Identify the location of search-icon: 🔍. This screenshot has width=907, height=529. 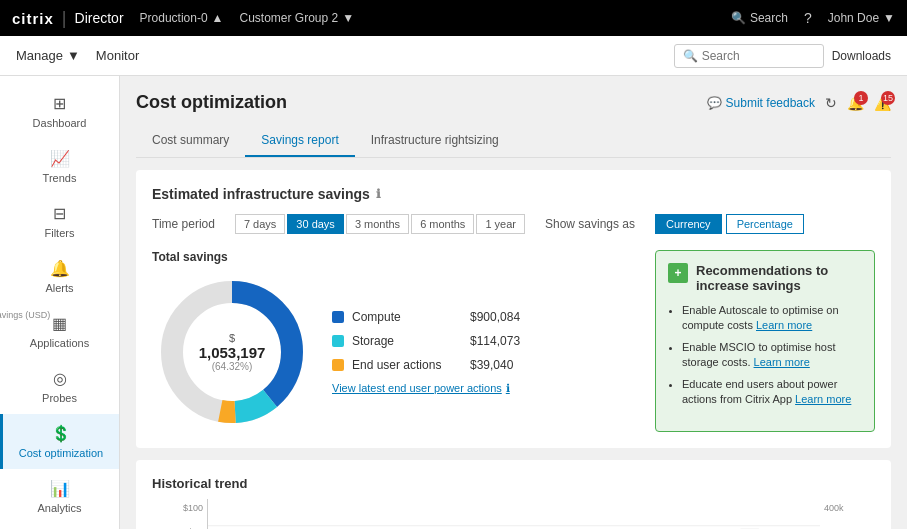
(738, 18).